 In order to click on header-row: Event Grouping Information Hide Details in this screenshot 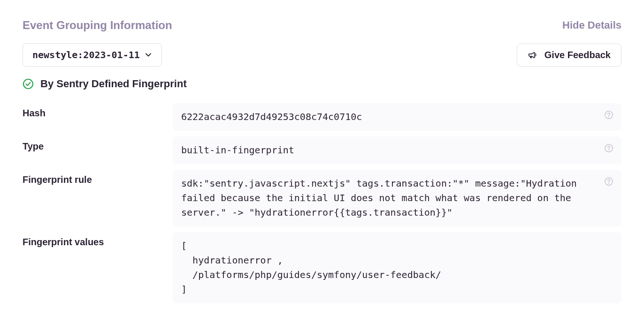, I will do `click(322, 25)`.